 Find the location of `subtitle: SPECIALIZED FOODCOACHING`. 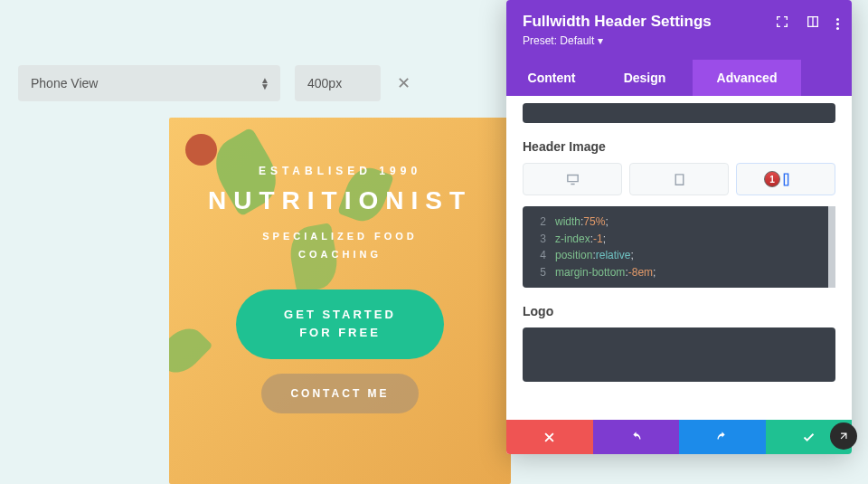

subtitle: SPECIALIZED FOODCOACHING is located at coordinates (340, 246).